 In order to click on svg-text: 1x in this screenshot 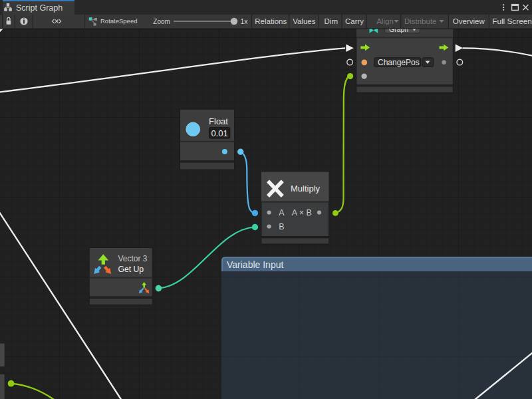, I will do `click(245, 21)`.